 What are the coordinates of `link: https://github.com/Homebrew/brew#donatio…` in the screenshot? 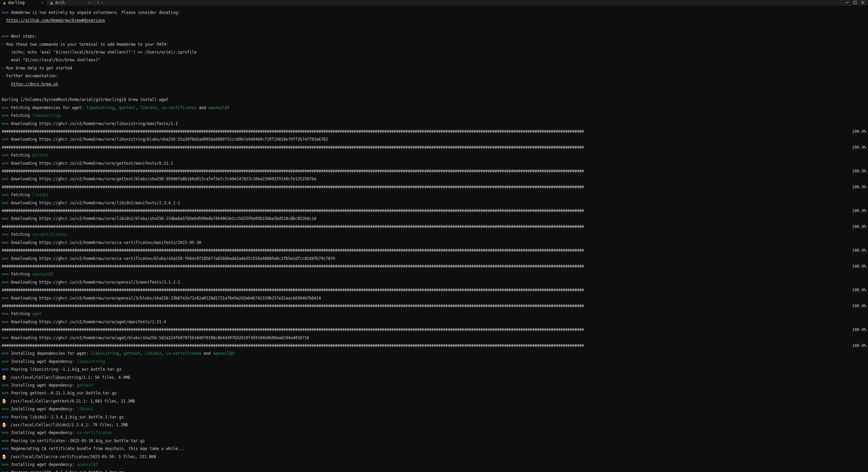 It's located at (56, 20).